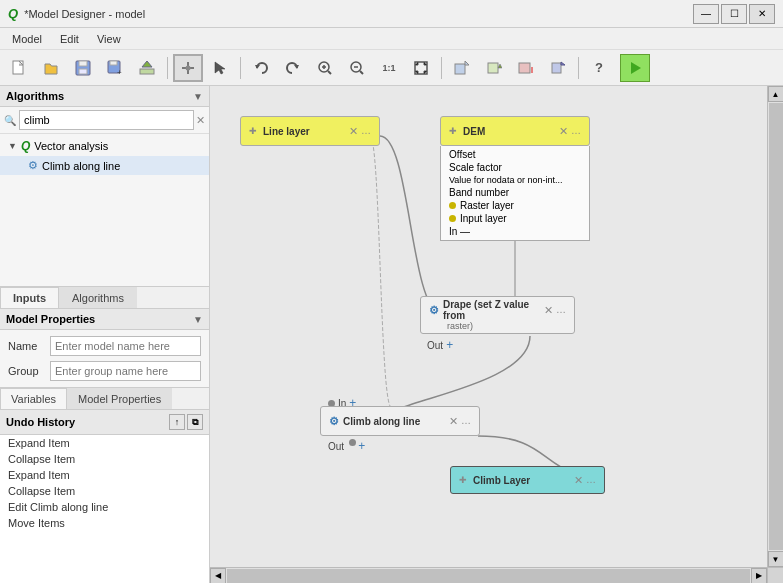  Describe the element at coordinates (104, 475) in the screenshot. I see `undo-item-3: Expand Item` at that location.